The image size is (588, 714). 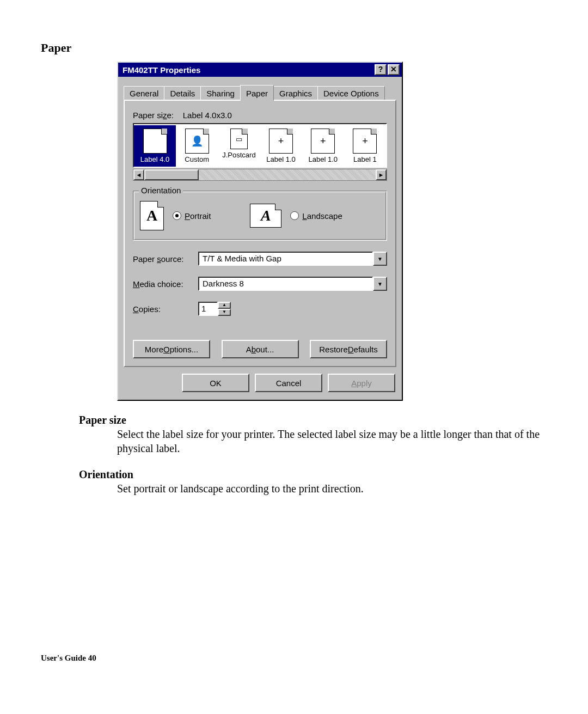 What do you see at coordinates (197, 159) in the screenshot?
I see `thumb-label: Custom` at bounding box center [197, 159].